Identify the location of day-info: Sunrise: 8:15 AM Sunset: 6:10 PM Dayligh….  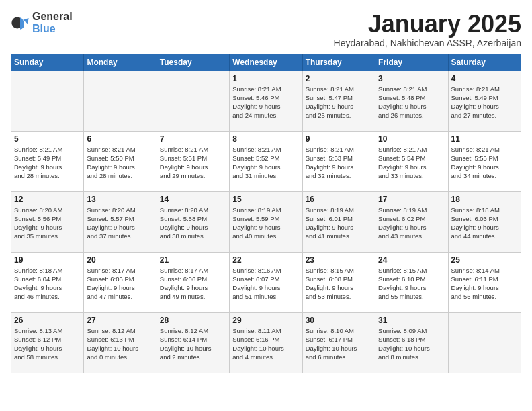
(411, 283).